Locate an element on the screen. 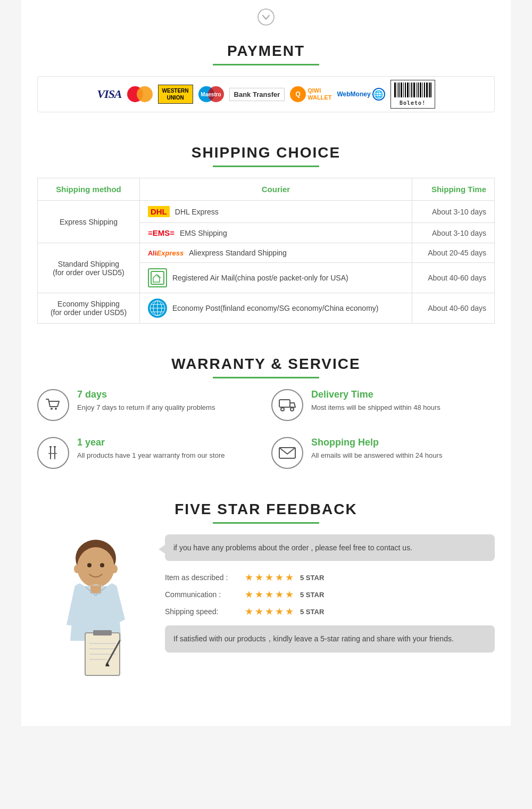 The height and width of the screenshot is (809, 532). cart-icon is located at coordinates (53, 405).